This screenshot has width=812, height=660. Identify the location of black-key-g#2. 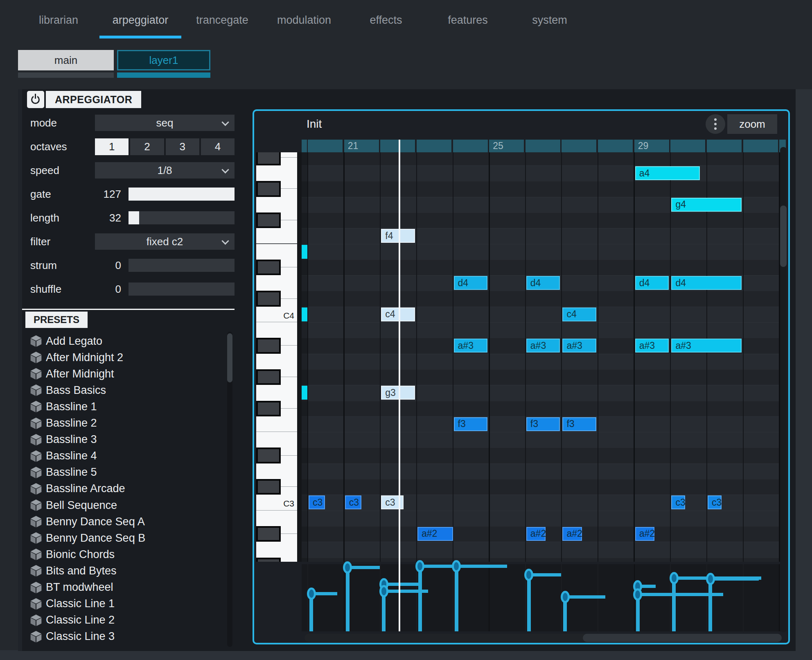
(268, 560).